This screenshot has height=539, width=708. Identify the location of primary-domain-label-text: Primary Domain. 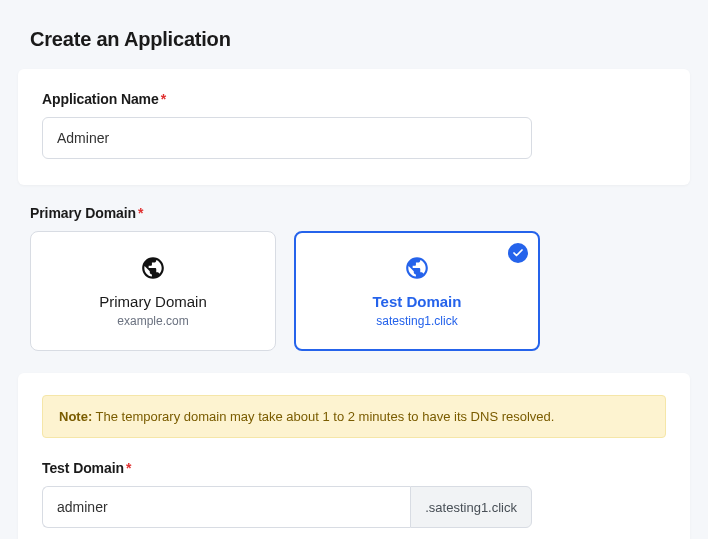
(83, 213).